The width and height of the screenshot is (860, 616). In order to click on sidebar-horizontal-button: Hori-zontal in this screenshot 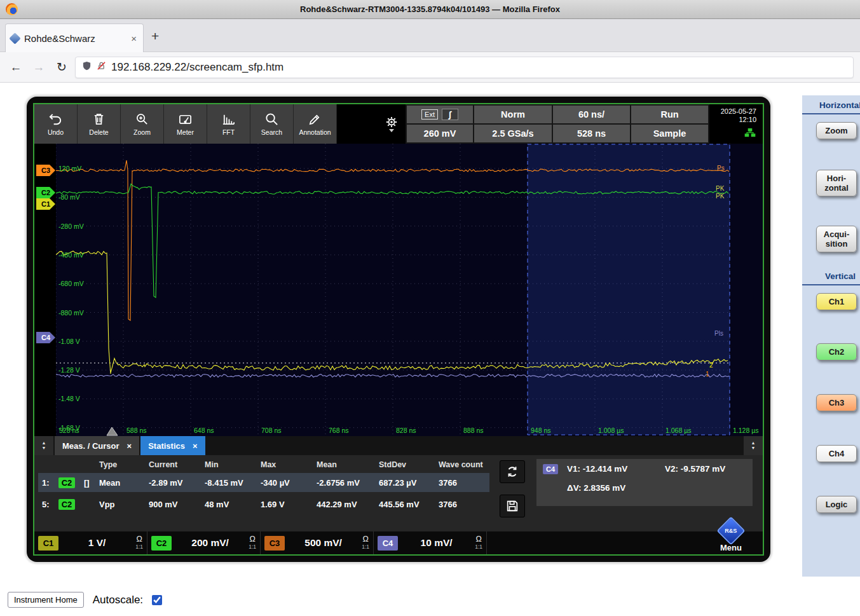, I will do `click(836, 183)`.